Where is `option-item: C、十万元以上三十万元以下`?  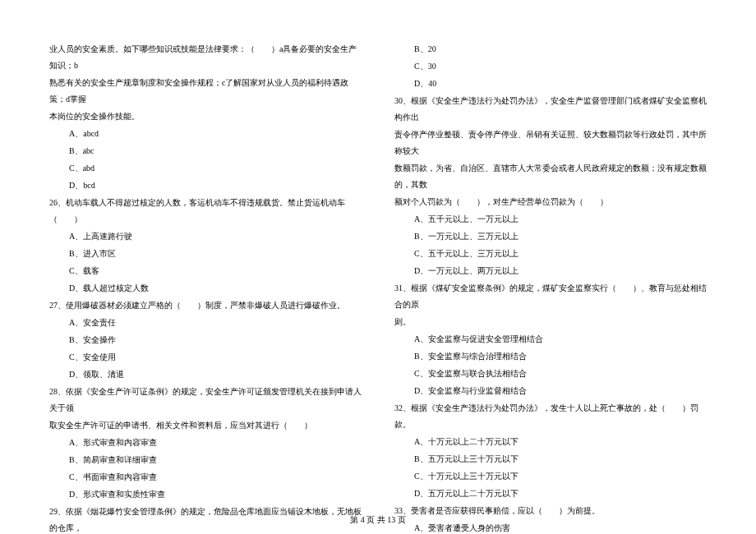 option-item: C、十万元以上三十万元以下 is located at coordinates (551, 476).